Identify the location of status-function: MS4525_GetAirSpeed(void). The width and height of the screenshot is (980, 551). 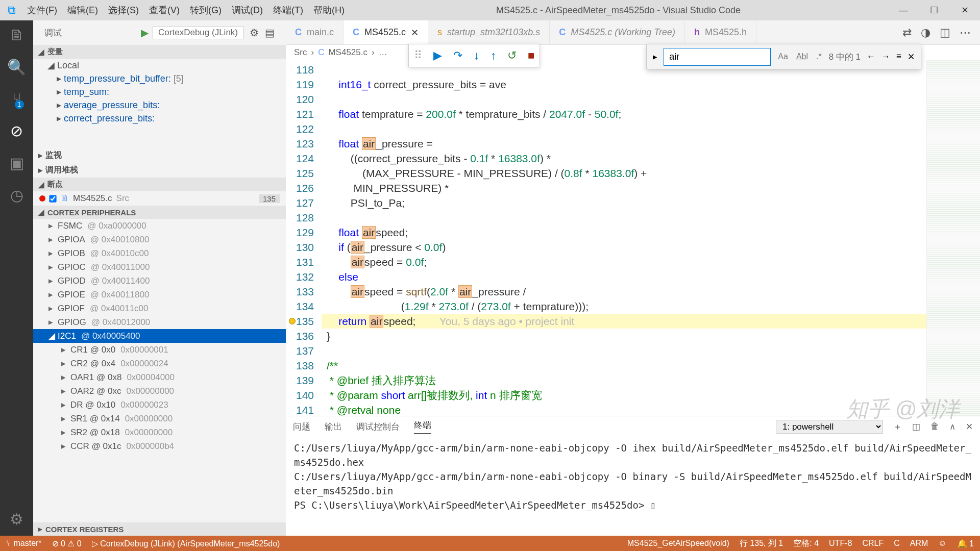
(678, 543).